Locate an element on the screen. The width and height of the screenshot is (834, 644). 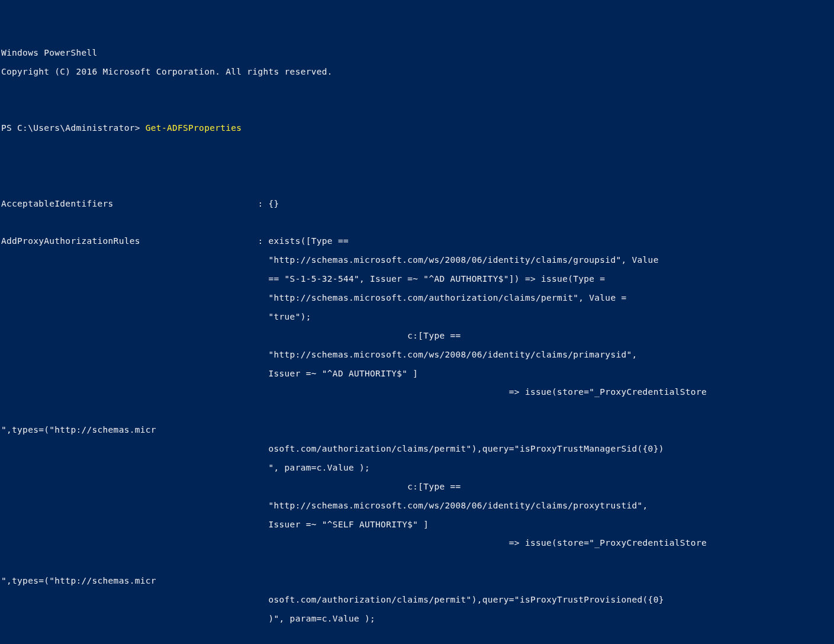
prop-cont: )", param=c.Value ); is located at coordinates (417, 619).